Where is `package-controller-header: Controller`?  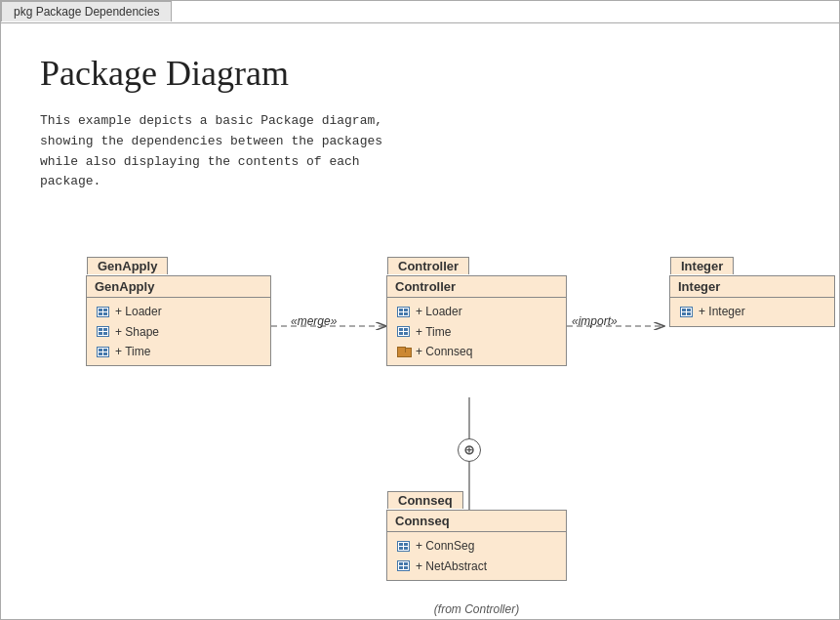 package-controller-header: Controller is located at coordinates (476, 287).